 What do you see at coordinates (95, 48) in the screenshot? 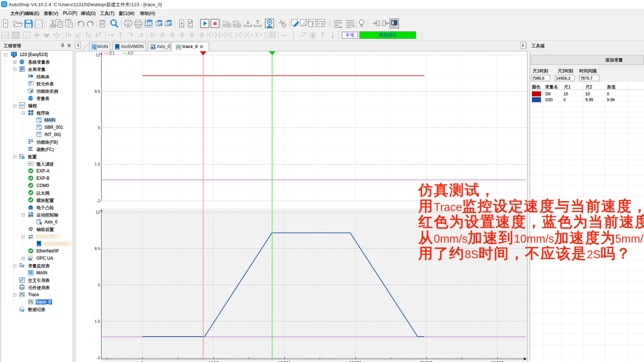
I see `svg-text: M` at bounding box center [95, 48].